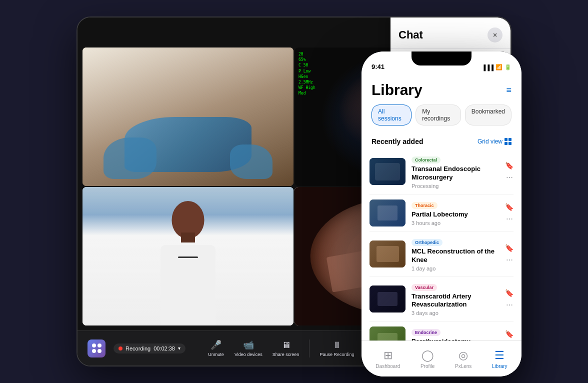 This screenshot has height=383, width=588. What do you see at coordinates (150, 348) in the screenshot?
I see `recording-badge: Recording 00:02:38 ▾` at bounding box center [150, 348].